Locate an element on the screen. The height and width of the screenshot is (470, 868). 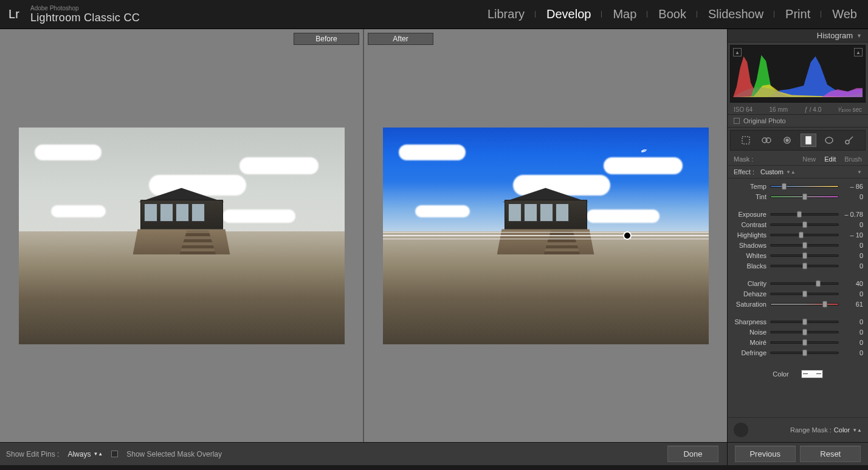
slider-whites: Whites0 is located at coordinates (797, 255).